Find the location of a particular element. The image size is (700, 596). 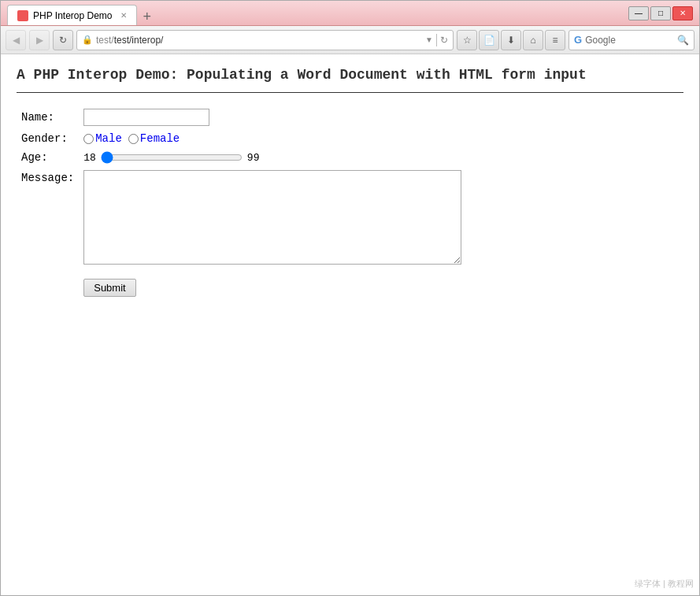

refresh-button: ↻ is located at coordinates (63, 40).